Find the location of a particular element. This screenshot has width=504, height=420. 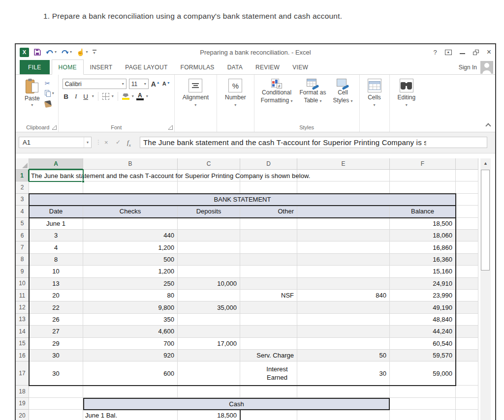

clipboard-dialog-launcher-icon is located at coordinates (54, 128).